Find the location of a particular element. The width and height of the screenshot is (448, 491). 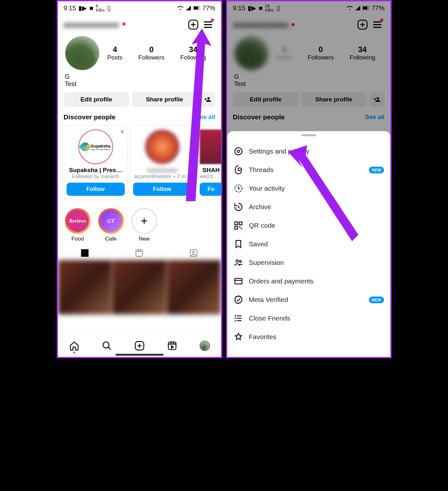

suggestion-card: ✕ SupakshaEarly Learning Habitat Supaksh… is located at coordinates (96, 162).